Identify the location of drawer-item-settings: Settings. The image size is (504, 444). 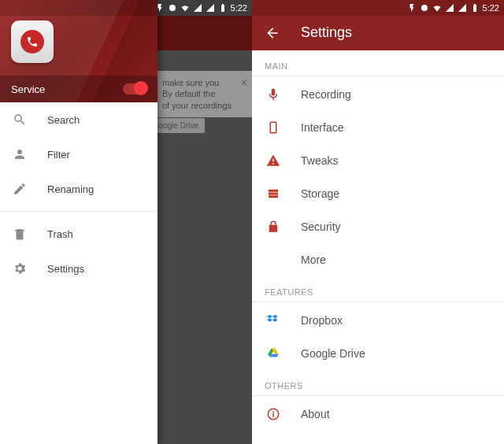
(79, 268).